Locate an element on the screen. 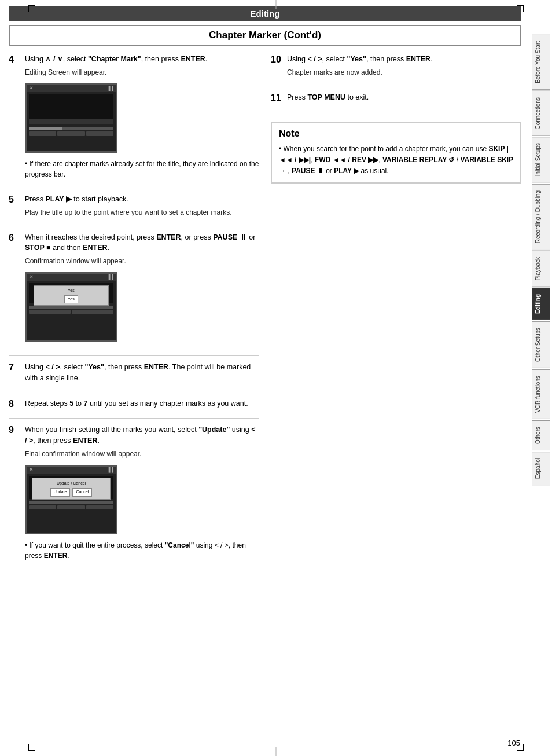 The width and height of the screenshot is (552, 756). side-tabs: Before You Start Connections Initial Set… is located at coordinates (541, 378).